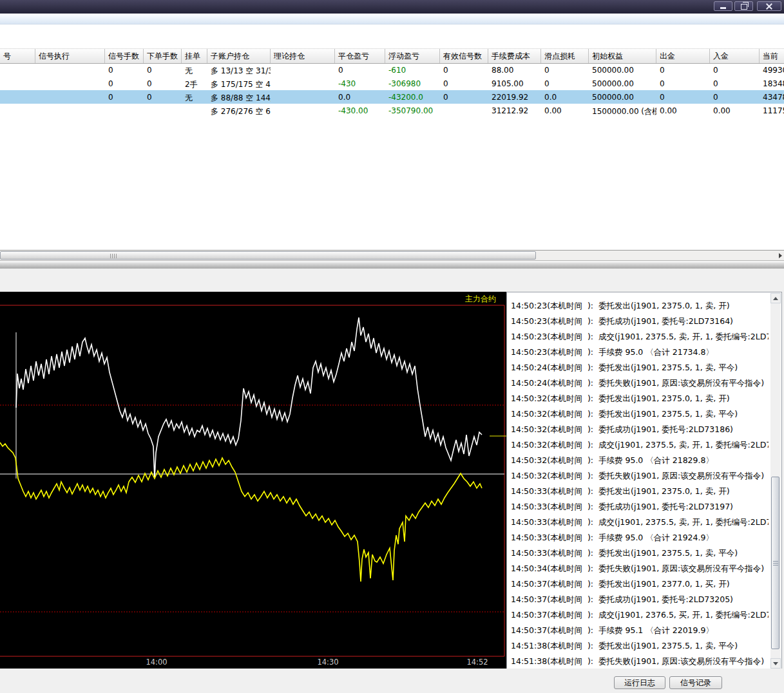 The image size is (784, 693). I want to click on table-row: 002手多 175/175 空 43-430-30698009105.00050…, so click(392, 84).